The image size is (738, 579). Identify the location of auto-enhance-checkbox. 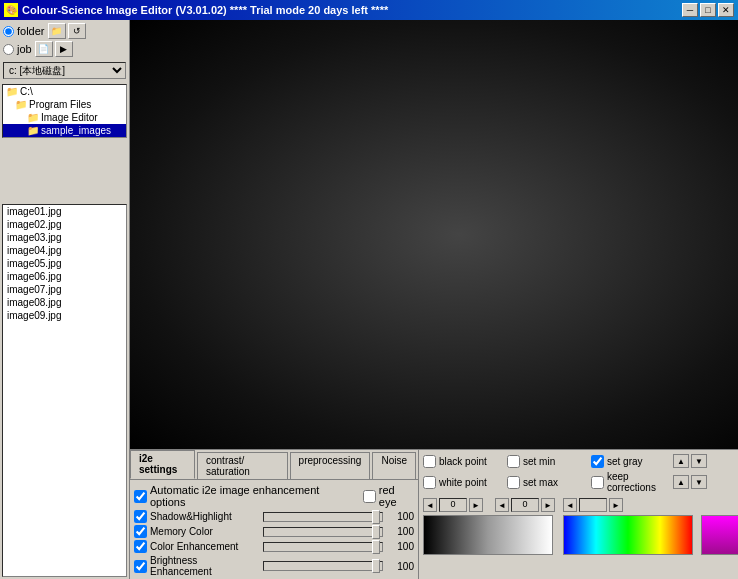
(140, 496).